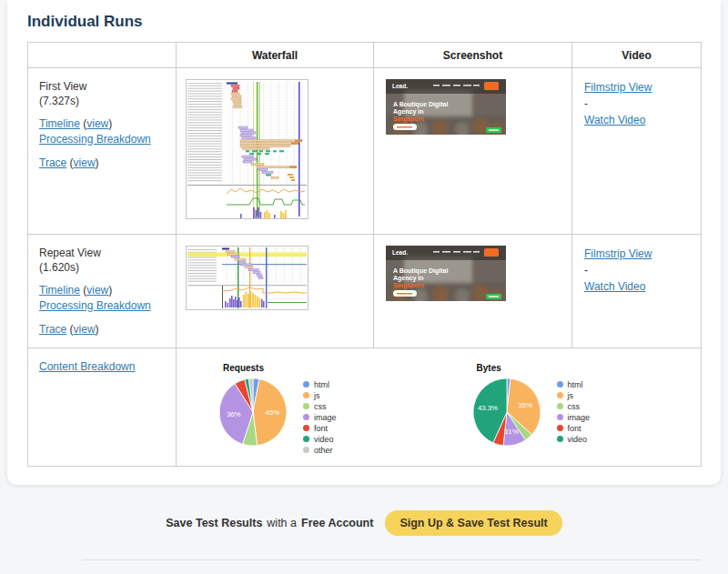 This screenshot has width=728, height=574. I want to click on run-time: (1.620s), so click(102, 267).